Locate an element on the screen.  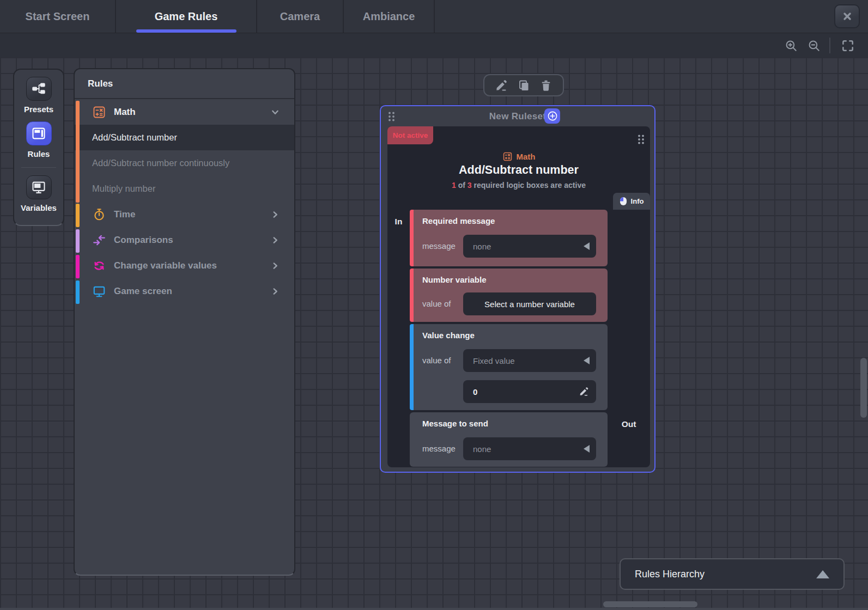
info-tab: Info is located at coordinates (632, 202).